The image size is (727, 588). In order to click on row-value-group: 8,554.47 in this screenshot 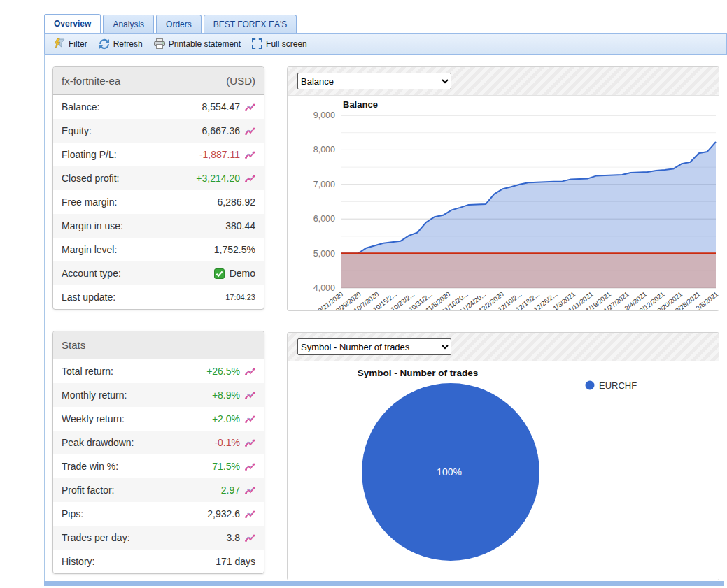, I will do `click(230, 107)`.